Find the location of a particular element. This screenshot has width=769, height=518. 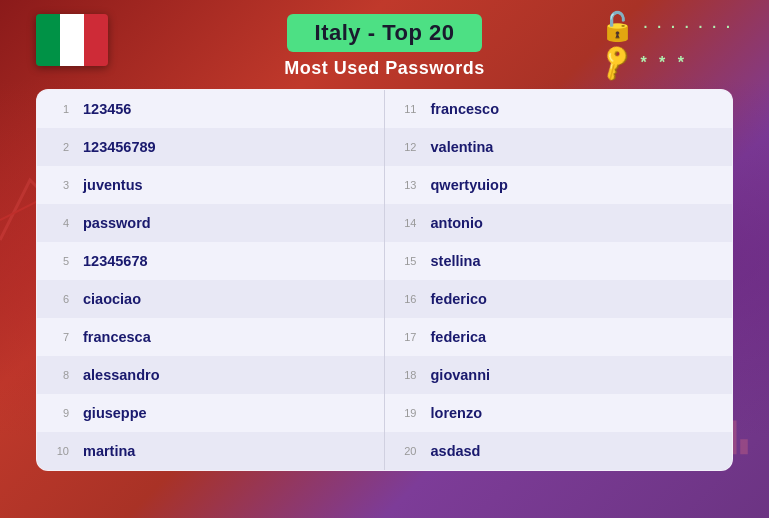

password-text: juventus is located at coordinates (113, 185).